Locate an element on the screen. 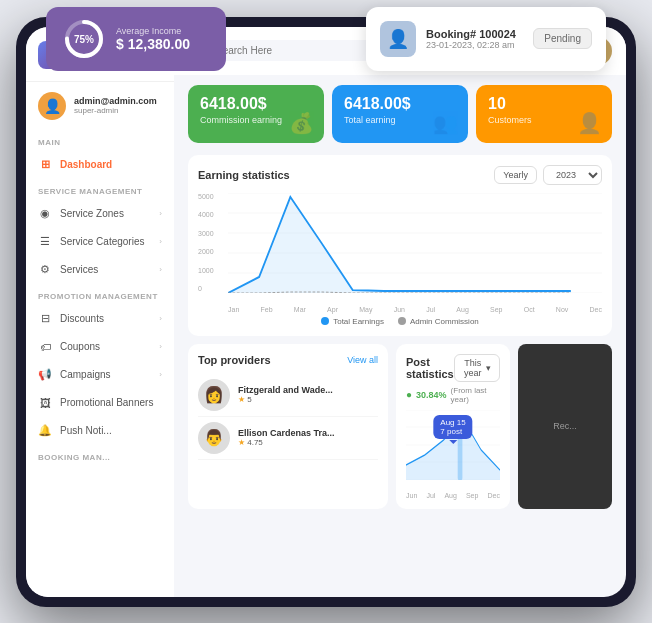 The height and width of the screenshot is (623, 652). stat-card-commission: 6418.00$ Commission earning 💰 is located at coordinates (256, 114).